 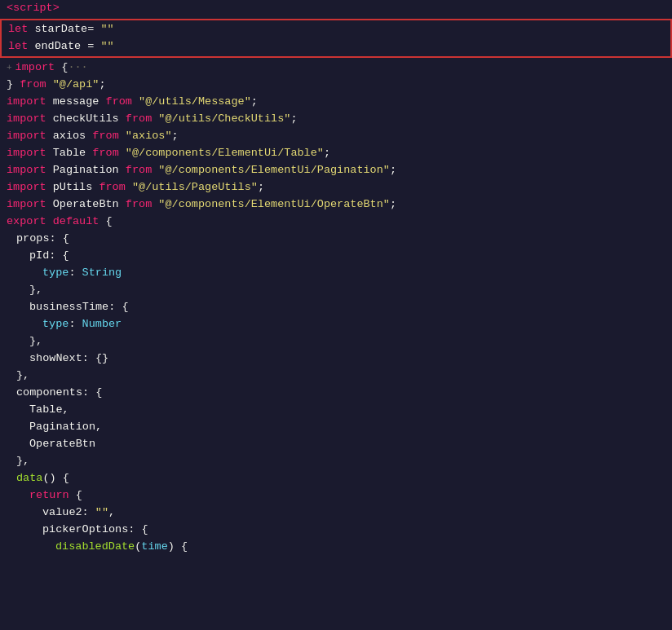 What do you see at coordinates (336, 359) in the screenshot?
I see `line-21: showNext: {}` at bounding box center [336, 359].